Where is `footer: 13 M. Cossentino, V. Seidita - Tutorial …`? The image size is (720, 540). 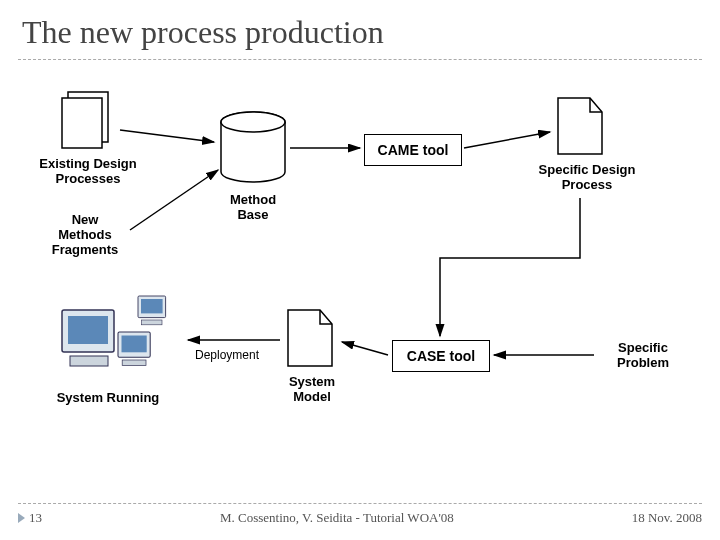 footer: 13 M. Cossentino, V. Seidita - Tutorial … is located at coordinates (360, 514).